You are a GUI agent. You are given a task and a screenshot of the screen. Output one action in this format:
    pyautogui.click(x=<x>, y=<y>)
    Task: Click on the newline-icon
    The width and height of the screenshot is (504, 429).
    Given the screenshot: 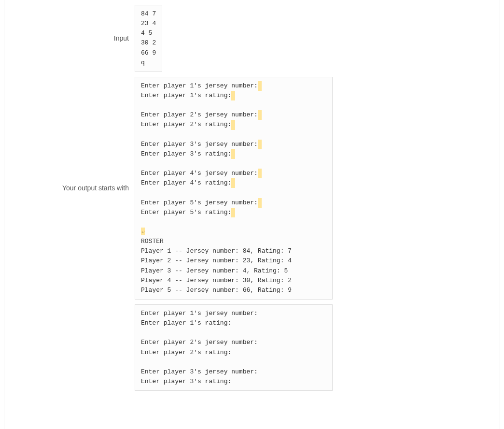 What is the action you would take?
    pyautogui.click(x=143, y=231)
    